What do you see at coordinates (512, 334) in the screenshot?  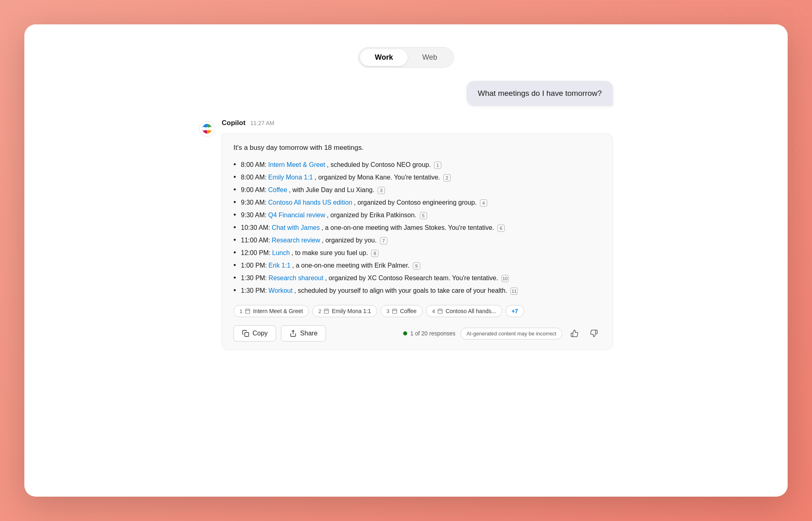 I see `ai-warning-badge: AI-generated content may be incorrect` at bounding box center [512, 334].